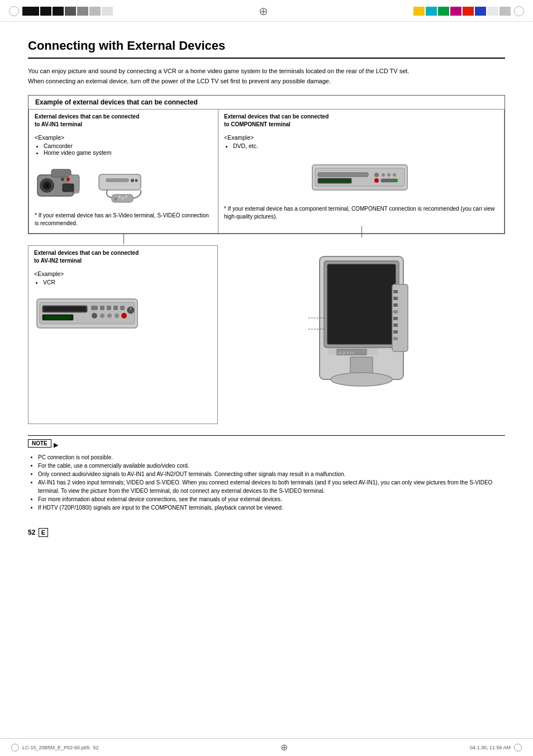 The width and height of the screenshot is (533, 756). I want to click on footer-crosshair: ⊕, so click(284, 748).